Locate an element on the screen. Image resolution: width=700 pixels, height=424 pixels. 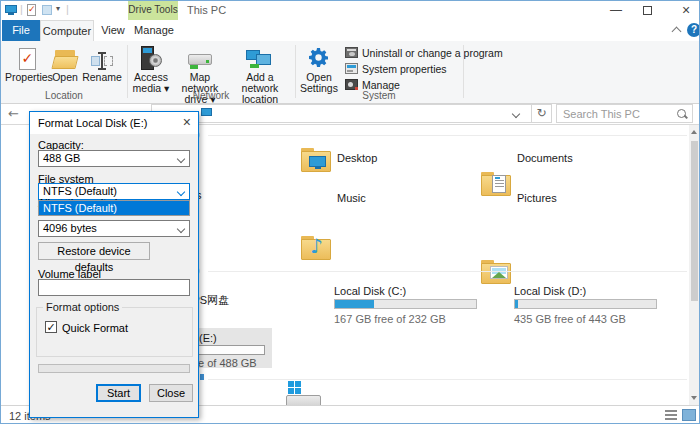
add-network-location-icon is located at coordinates (260, 57).